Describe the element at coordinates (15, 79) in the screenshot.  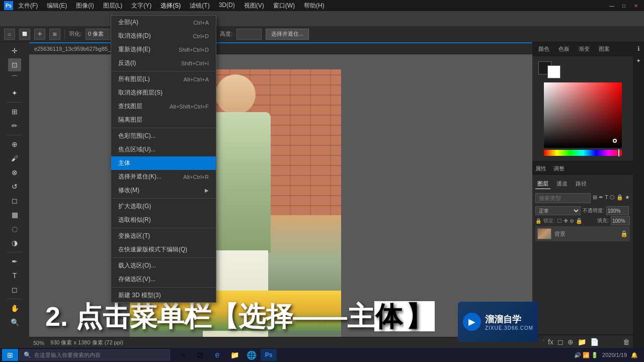
I see `lasso-tool: ⌒` at that location.